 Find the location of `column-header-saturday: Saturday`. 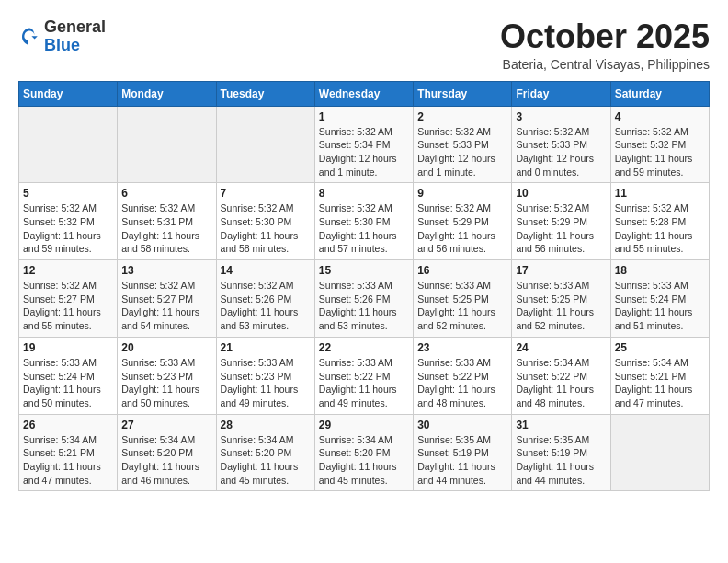

column-header-saturday: Saturday is located at coordinates (660, 94).